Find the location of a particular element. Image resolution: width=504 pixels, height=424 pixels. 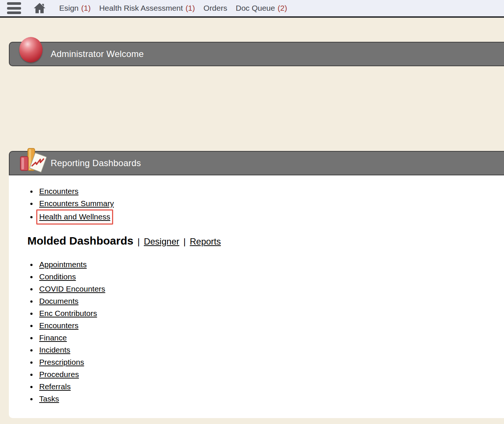

molded-dashboard-link: Enc Contributors is located at coordinates (68, 313).